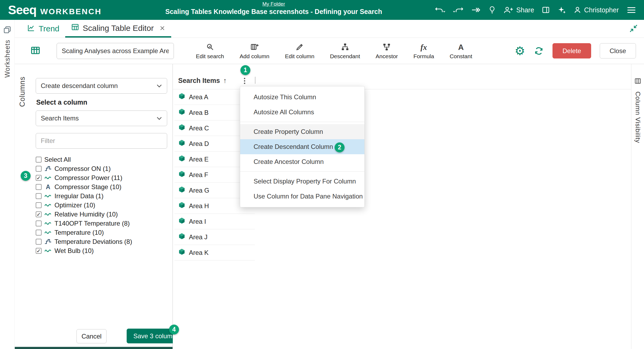  Describe the element at coordinates (43, 29) in the screenshot. I see `tab-trend: Trend` at that location.